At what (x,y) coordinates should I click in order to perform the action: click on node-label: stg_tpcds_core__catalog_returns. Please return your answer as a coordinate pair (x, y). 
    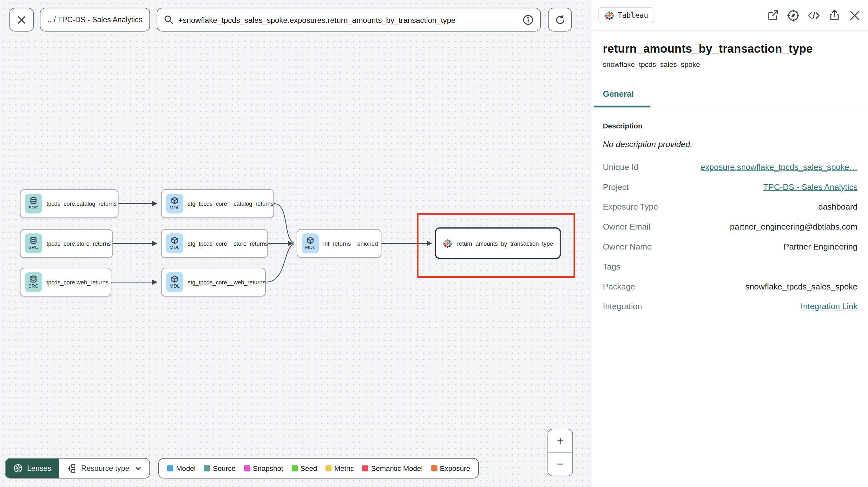
    Looking at the image, I should click on (231, 204).